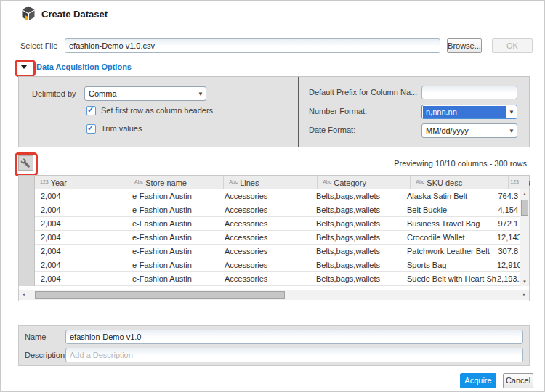  I want to click on table-cell: 2,193.2, so click(509, 279).